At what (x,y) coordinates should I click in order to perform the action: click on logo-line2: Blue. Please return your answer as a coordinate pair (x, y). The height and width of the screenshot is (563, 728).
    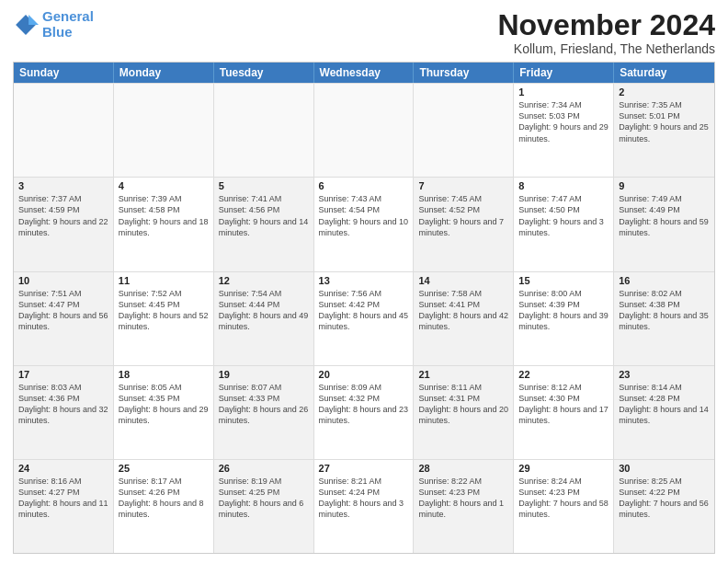
    Looking at the image, I should click on (57, 31).